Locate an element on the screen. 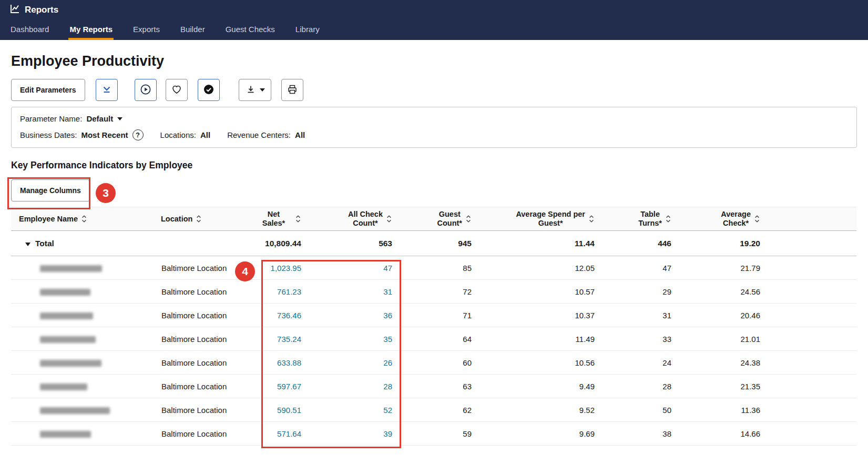  table-row: Baltimore Location 1,023.95 47 85 12.05 … is located at coordinates (434, 268).